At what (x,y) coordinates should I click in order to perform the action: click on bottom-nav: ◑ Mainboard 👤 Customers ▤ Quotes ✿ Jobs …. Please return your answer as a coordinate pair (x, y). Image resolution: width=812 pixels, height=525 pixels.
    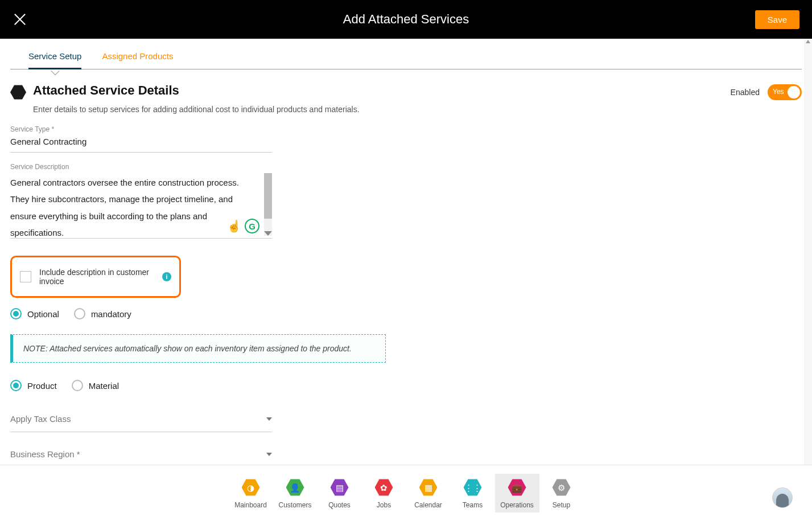
    Looking at the image, I should click on (406, 489).